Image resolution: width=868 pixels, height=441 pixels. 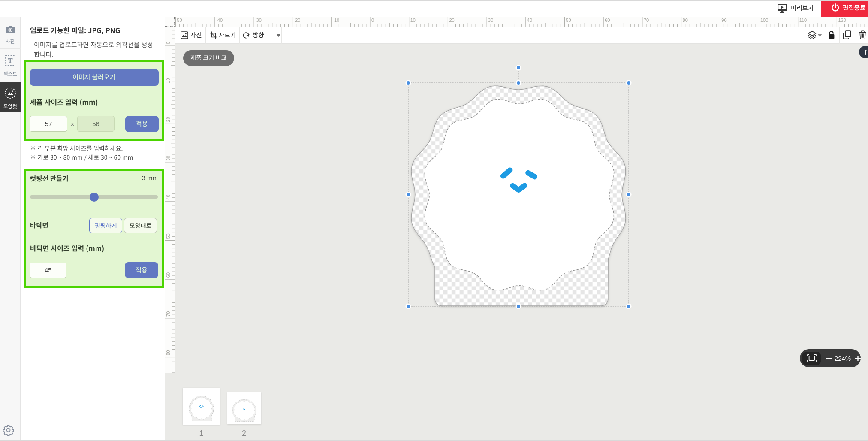 I want to click on svg-text: 20, so click(x=452, y=20).